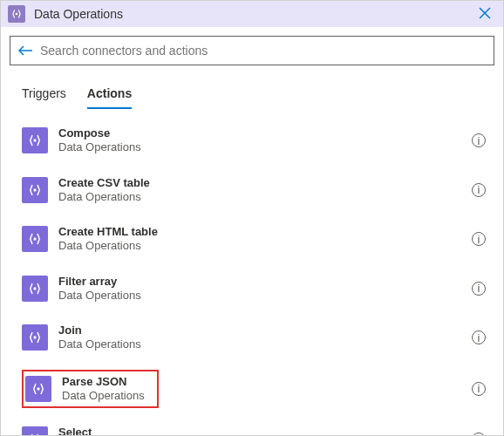  Describe the element at coordinates (255, 290) in the screenshot. I see `action-row: Filter array Data Operations i` at that location.